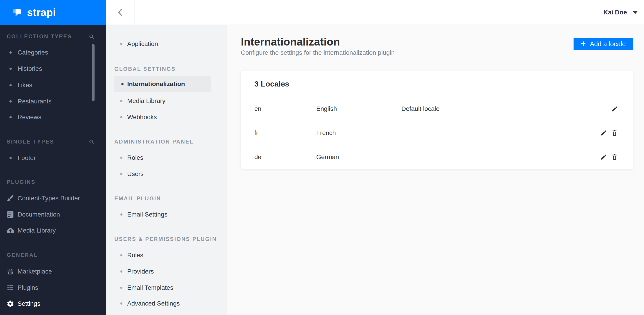 This screenshot has width=644, height=315. I want to click on section-single-types: SINGLE TYPES, so click(53, 142).